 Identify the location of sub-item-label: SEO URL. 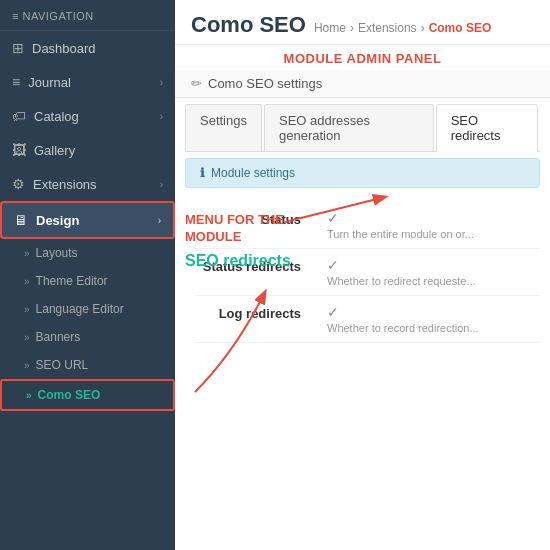
(62, 365).